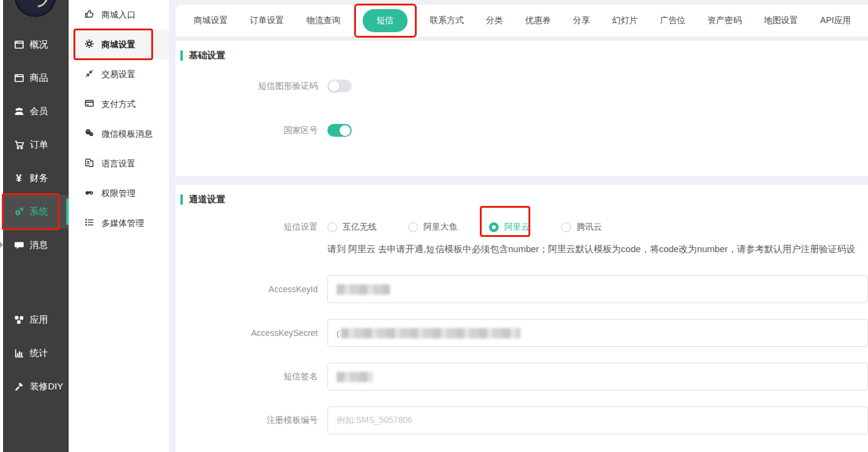 The height and width of the screenshot is (452, 868). I want to click on radio-ali-dayu: 阿里大鱼, so click(432, 227).